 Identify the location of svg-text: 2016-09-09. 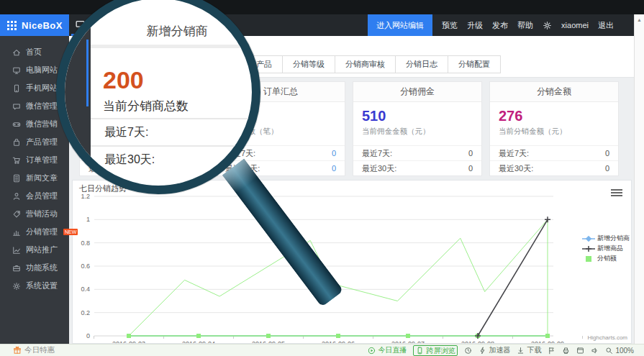
(548, 342).